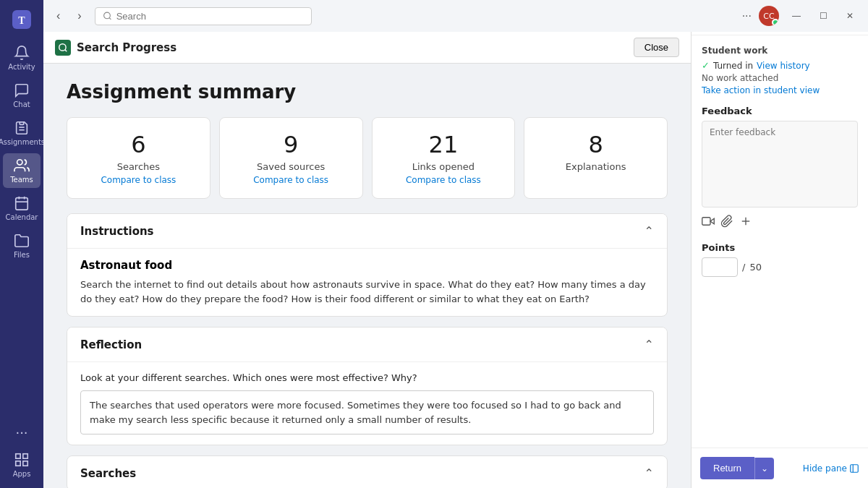  What do you see at coordinates (80, 16) in the screenshot?
I see `nav-forward-button: ›` at bounding box center [80, 16].